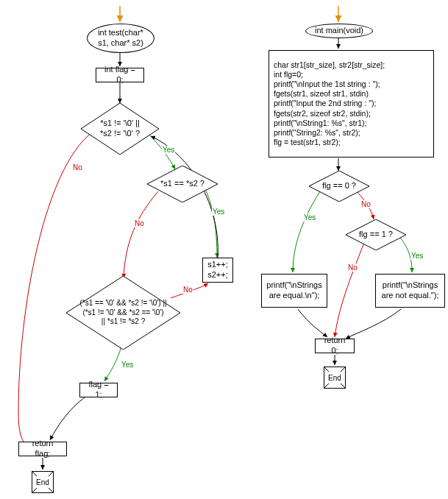 The width and height of the screenshot is (448, 499). What do you see at coordinates (124, 313) in the screenshot?
I see `cond-big: (*s1 == '\0' && *s2 != '\0') || (*s1 != …` at bounding box center [124, 313].